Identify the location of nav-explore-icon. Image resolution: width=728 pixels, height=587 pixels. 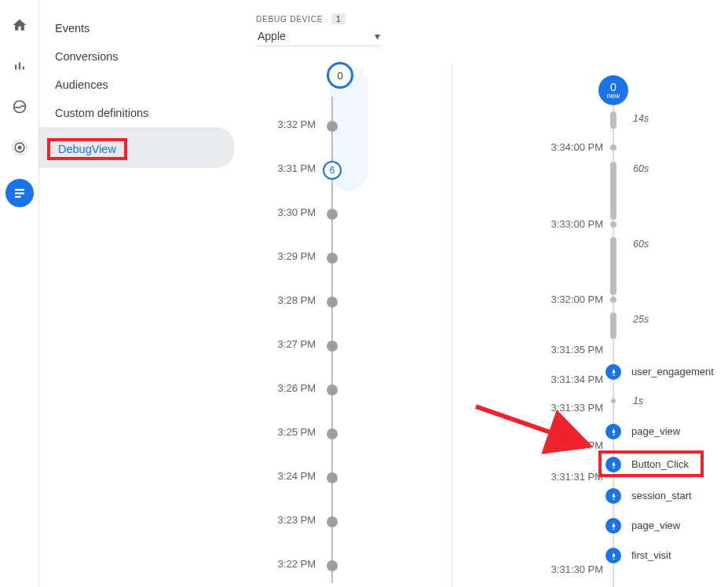
(20, 107).